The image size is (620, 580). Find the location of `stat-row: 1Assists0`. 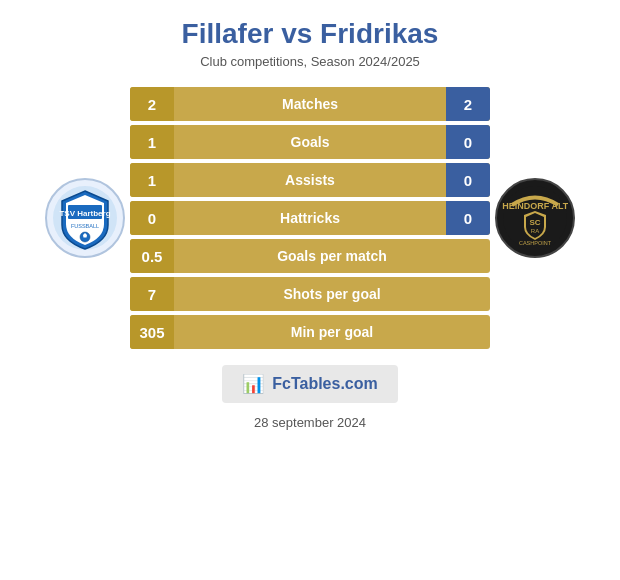

stat-row: 1Assists0 is located at coordinates (310, 180).